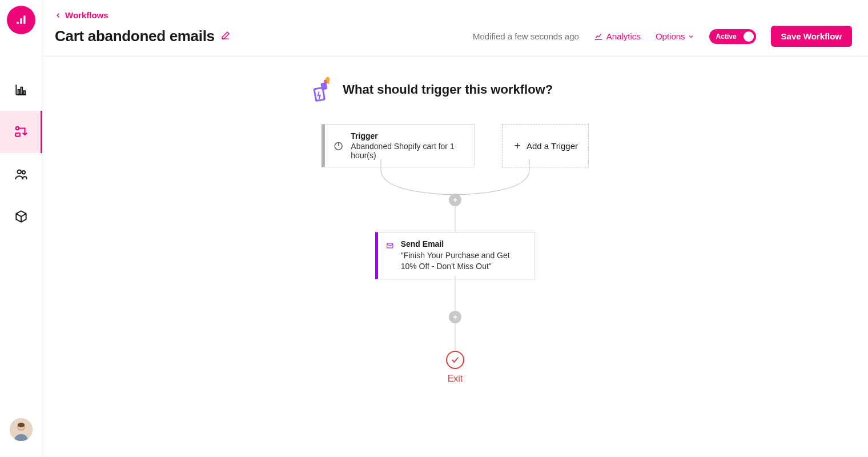 This screenshot has width=868, height=457. What do you see at coordinates (455, 360) in the screenshot?
I see `exit-circle` at bounding box center [455, 360].